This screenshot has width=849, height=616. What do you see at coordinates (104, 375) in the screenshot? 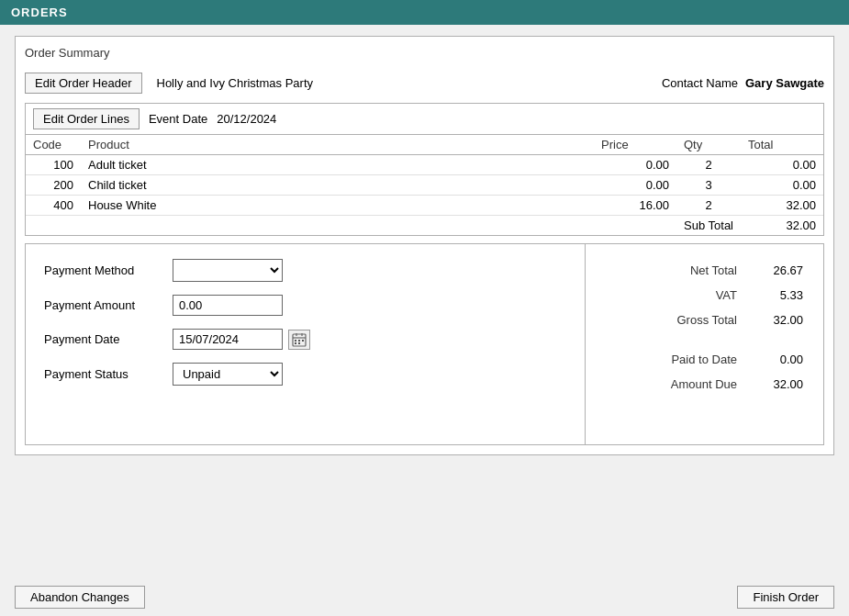
I see `payment-status-label: Payment Status` at bounding box center [104, 375].